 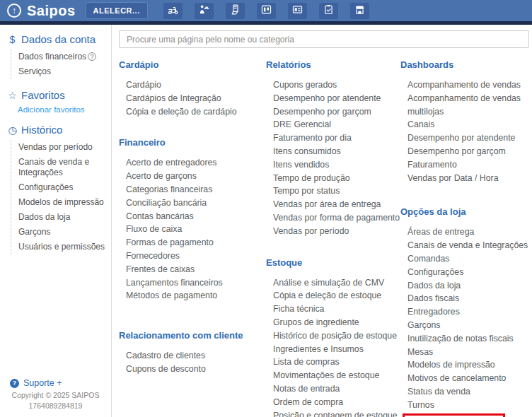 I want to click on support-label: Suporte +, so click(x=42, y=383).